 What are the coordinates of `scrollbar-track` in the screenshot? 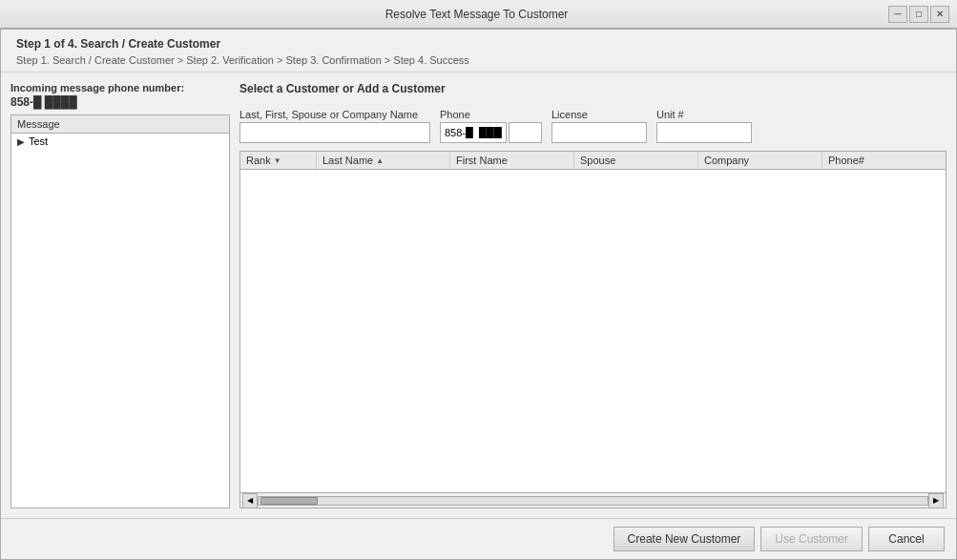 It's located at (593, 501).